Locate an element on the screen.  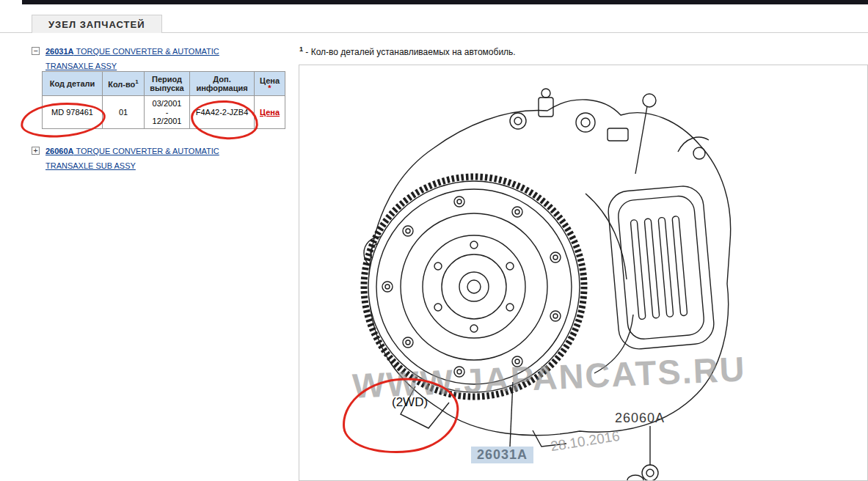
column-header-part-code: Код детали is located at coordinates (73, 84).